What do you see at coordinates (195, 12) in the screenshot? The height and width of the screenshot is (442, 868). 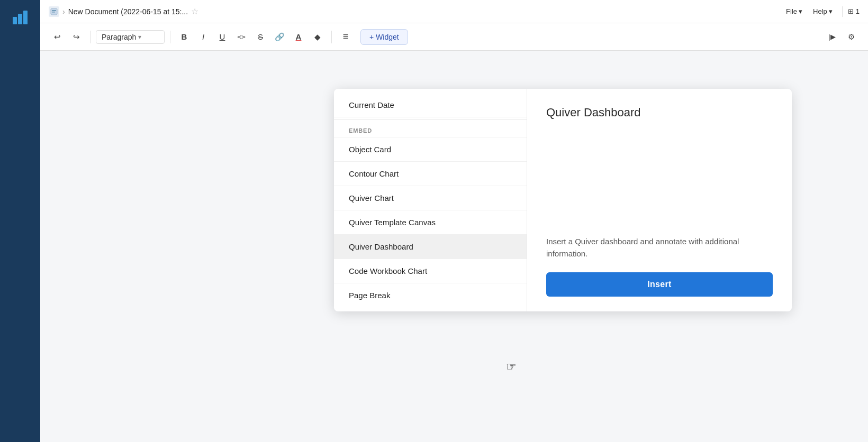 I see `favorite-icon: ☆` at bounding box center [195, 12].